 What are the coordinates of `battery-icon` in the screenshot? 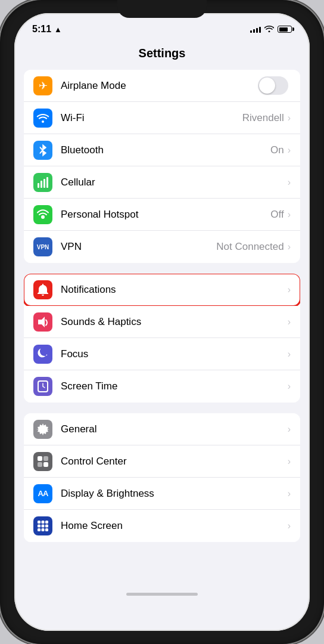 It's located at (285, 29).